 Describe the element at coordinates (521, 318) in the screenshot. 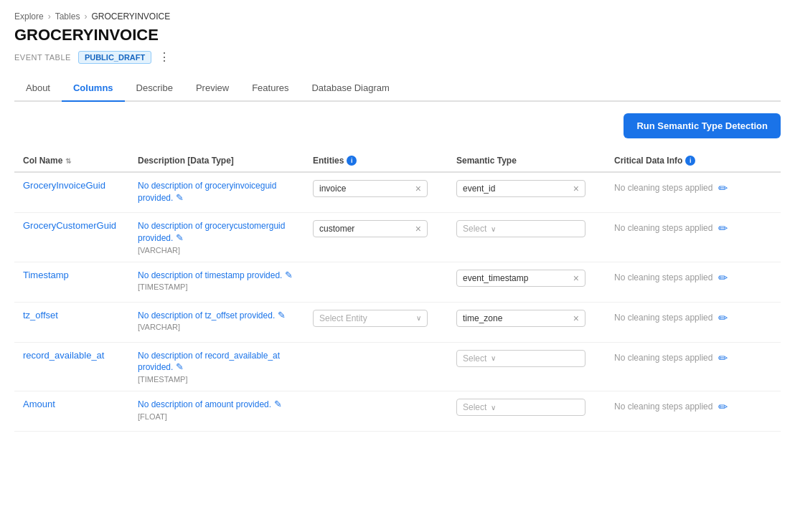

I see `semantic-tag: time_zone ×` at that location.